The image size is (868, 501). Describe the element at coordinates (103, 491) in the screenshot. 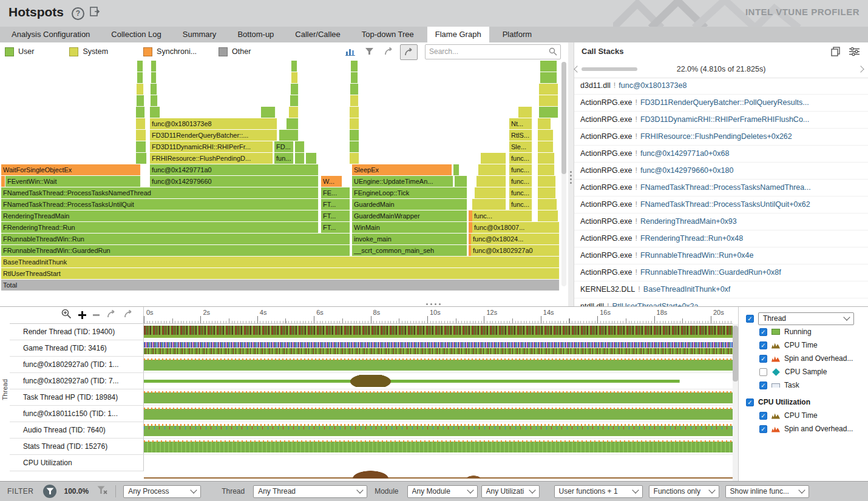

I see `clear-filter-icon` at that location.